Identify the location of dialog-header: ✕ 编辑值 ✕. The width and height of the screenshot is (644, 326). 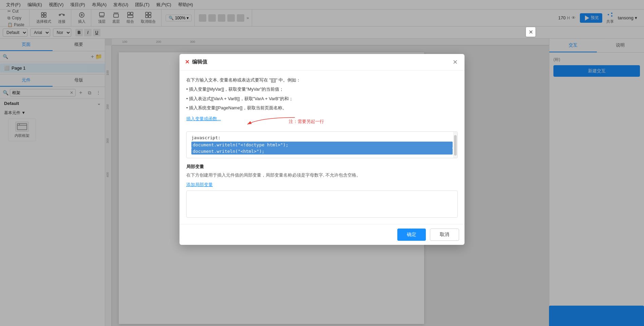
(322, 62).